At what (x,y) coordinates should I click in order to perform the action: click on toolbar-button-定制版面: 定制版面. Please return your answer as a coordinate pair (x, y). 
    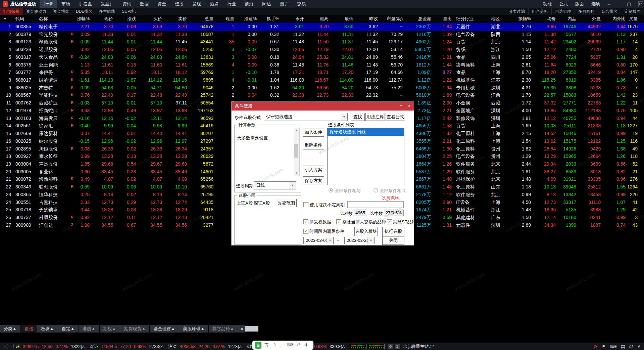
    Looking at the image, I should click on (632, 11).